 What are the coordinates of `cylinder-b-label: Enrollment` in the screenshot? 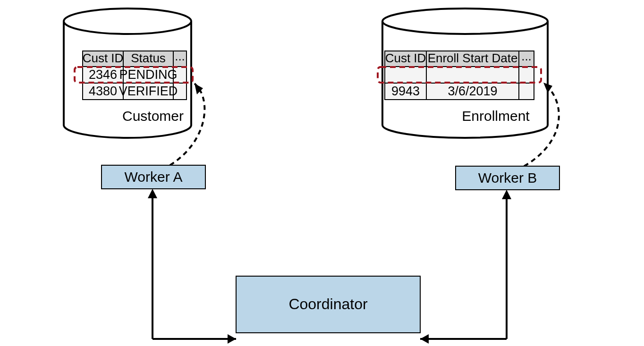 It's located at (496, 116).